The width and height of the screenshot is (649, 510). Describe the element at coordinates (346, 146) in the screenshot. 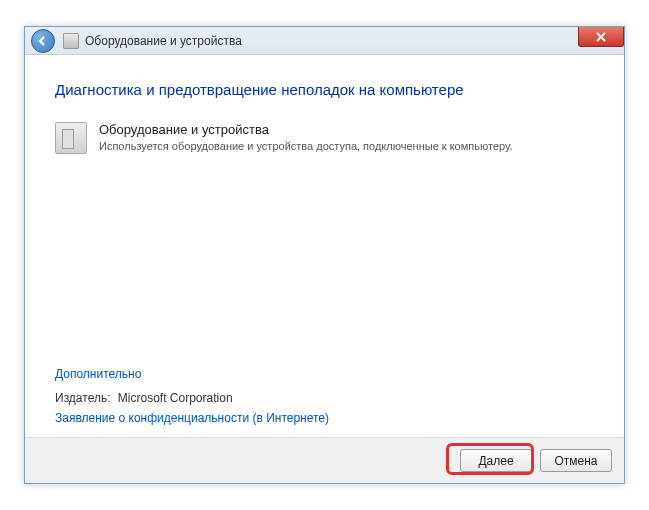

I see `item-description: Используется оборудование и устройства д…` at that location.